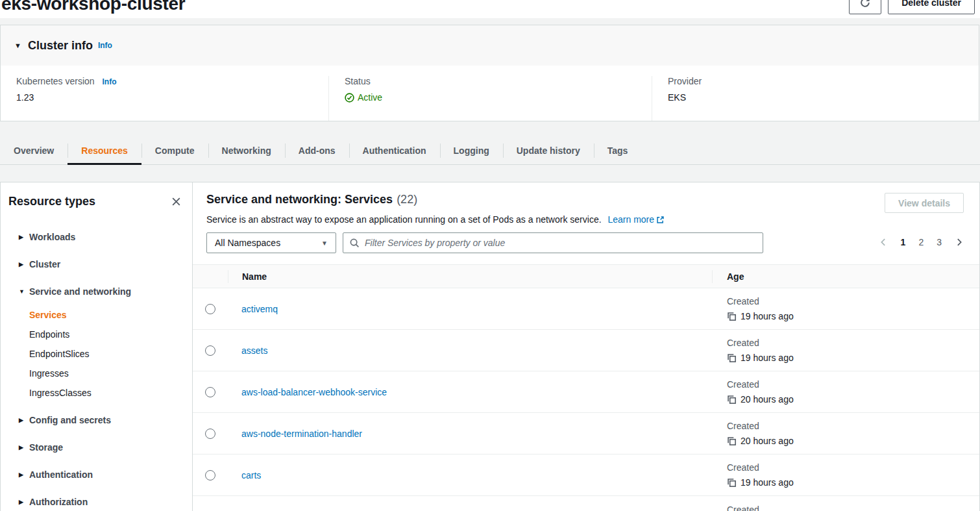 This screenshot has width=980, height=511. What do you see at coordinates (177, 201) in the screenshot?
I see `close-panel-button` at bounding box center [177, 201].